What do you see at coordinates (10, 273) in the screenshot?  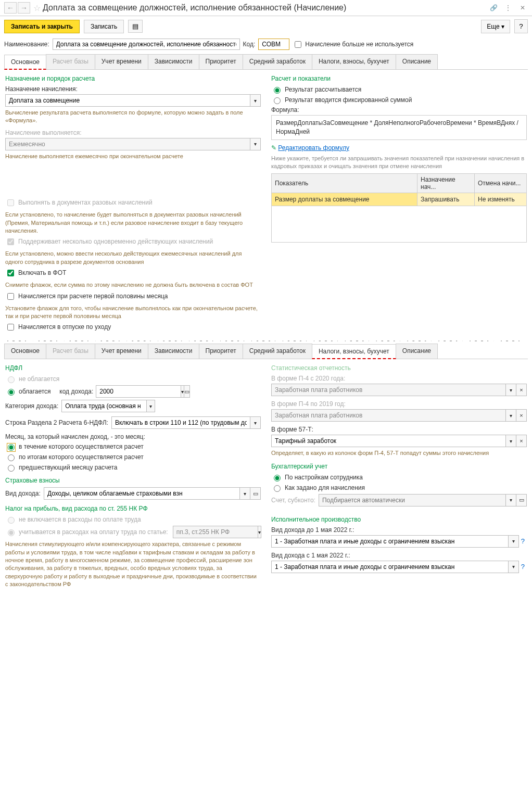 I see `cb-include-fot` at bounding box center [10, 273].